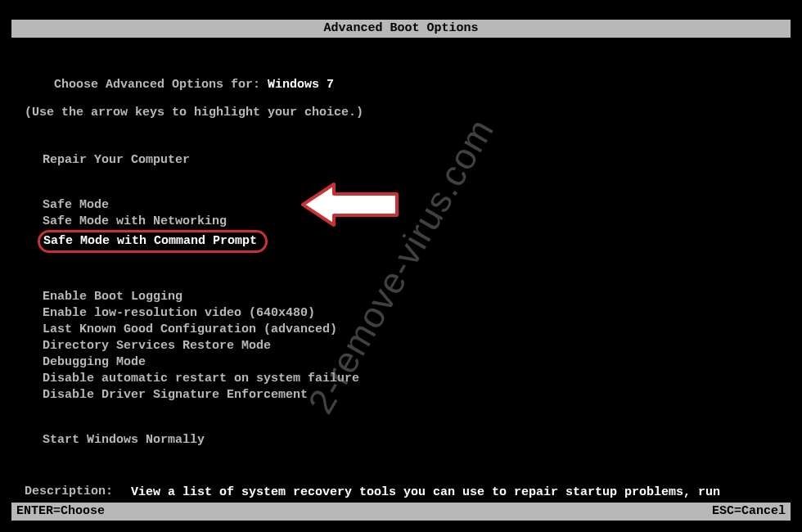  What do you see at coordinates (160, 85) in the screenshot?
I see `heading-prefix: Choose Advanced Options for:` at bounding box center [160, 85].